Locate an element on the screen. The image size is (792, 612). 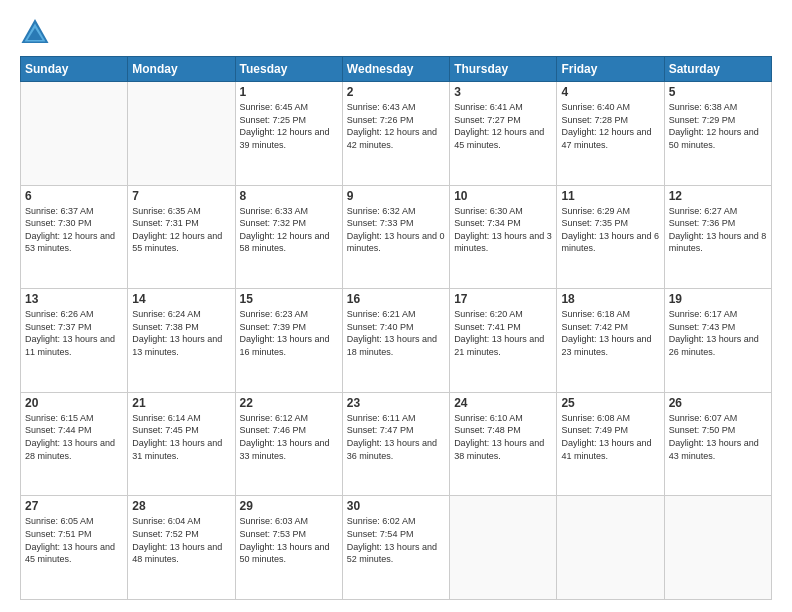
day-number: 7 is located at coordinates (181, 196).